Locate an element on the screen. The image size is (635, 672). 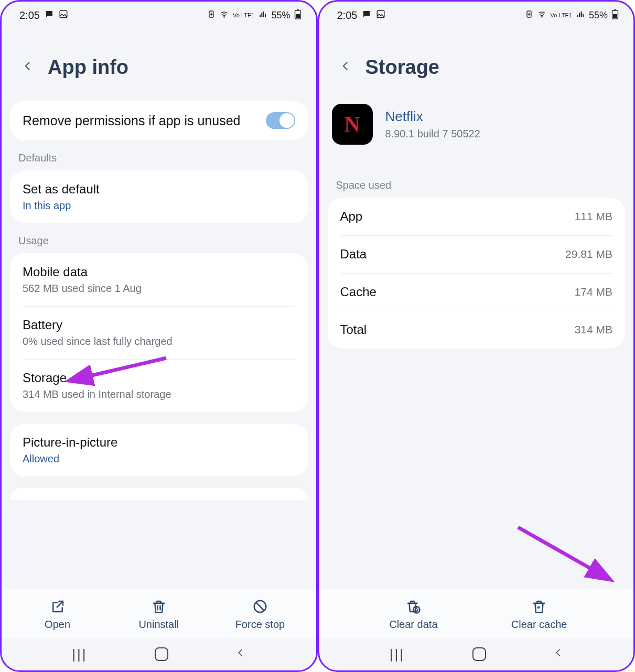
header: App info is located at coordinates (159, 63).